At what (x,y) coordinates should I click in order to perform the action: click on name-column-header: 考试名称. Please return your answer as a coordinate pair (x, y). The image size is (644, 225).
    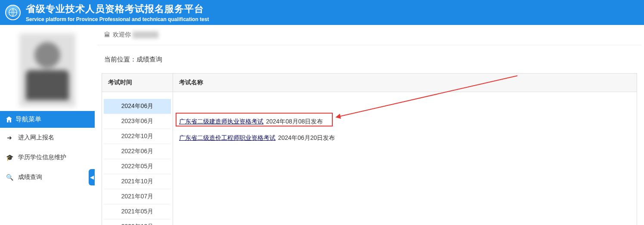
    Looking at the image, I should click on (405, 83).